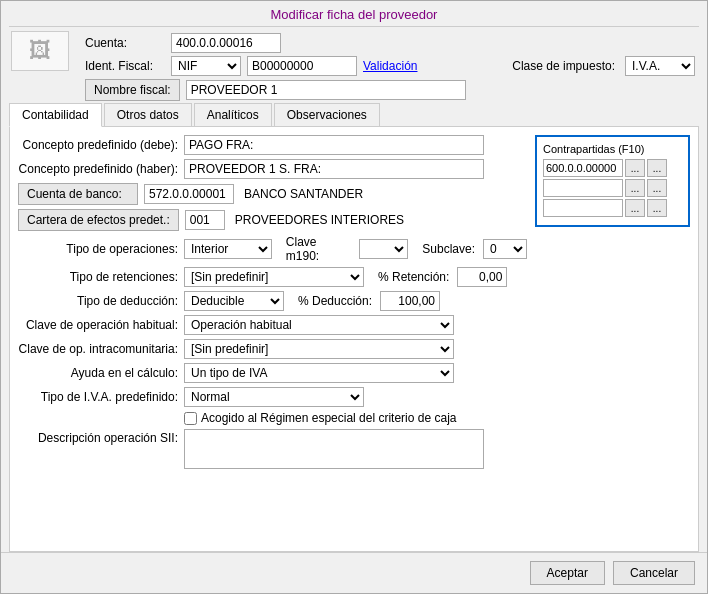 Image resolution: width=708 pixels, height=594 pixels. What do you see at coordinates (98, 220) in the screenshot?
I see `cartera-button: Cartera de efectos predet.:` at bounding box center [98, 220].